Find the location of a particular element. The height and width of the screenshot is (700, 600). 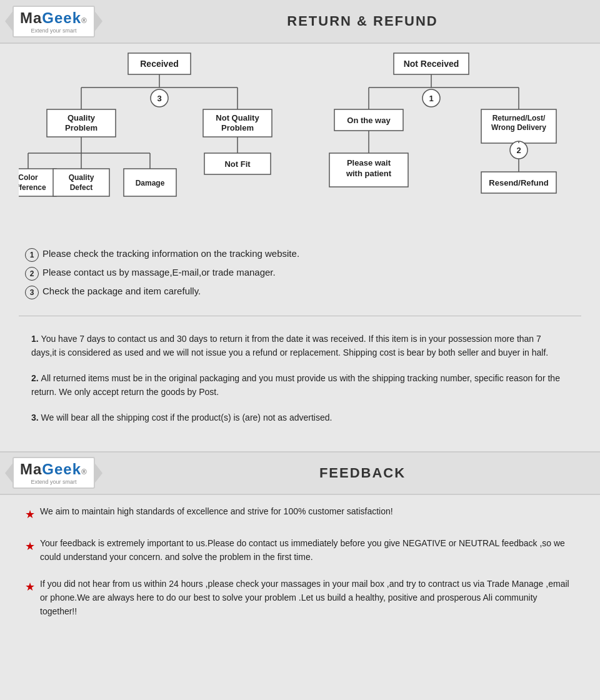

svg-text: Received is located at coordinates (159, 64).